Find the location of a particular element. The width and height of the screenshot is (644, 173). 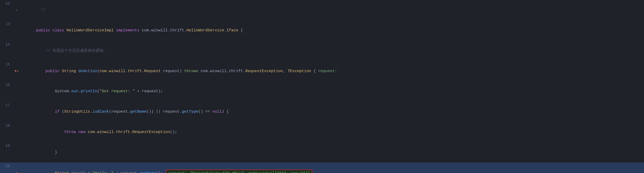

token: } is located at coordinates (46, 153).